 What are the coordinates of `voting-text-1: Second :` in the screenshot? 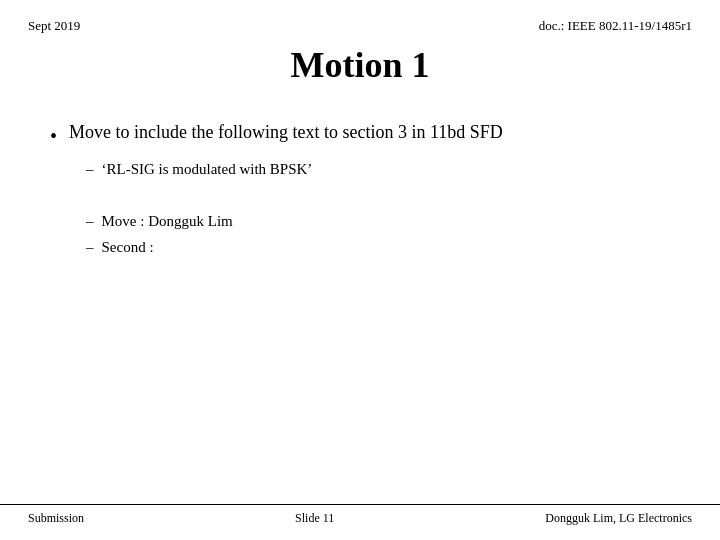 It's located at (128, 247).